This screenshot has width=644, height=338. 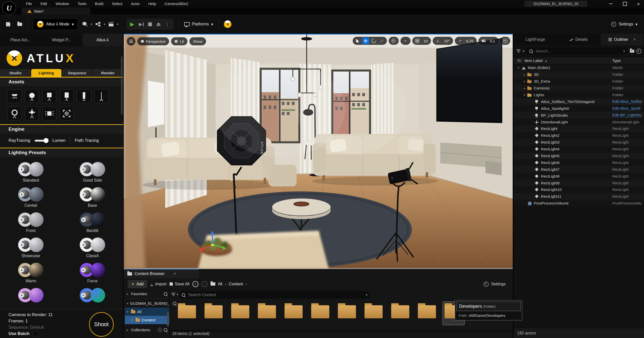 I want to click on add-button: + Add, so click(x=137, y=284).